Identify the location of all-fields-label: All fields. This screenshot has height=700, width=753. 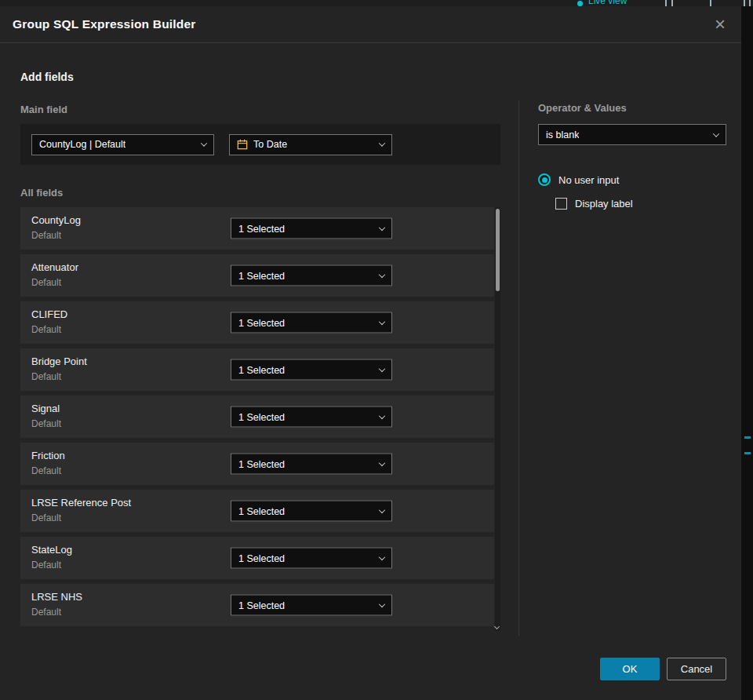
(42, 193).